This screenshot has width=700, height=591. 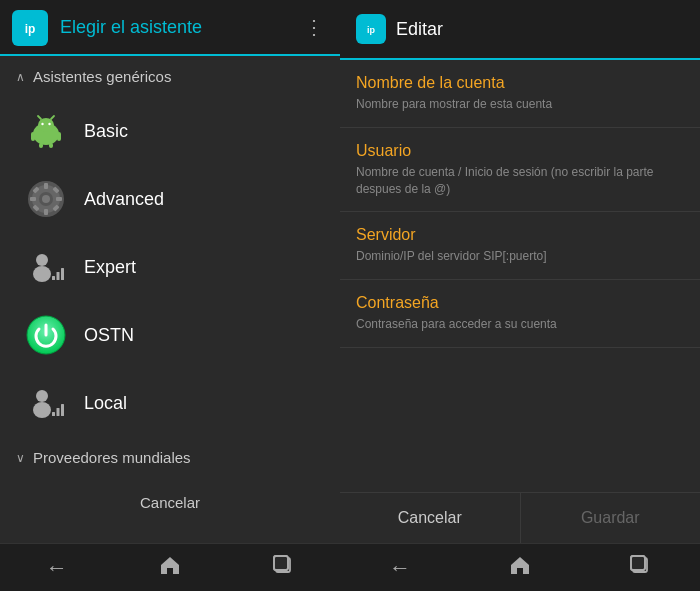 What do you see at coordinates (46, 267) in the screenshot?
I see `expert-icon` at bounding box center [46, 267].